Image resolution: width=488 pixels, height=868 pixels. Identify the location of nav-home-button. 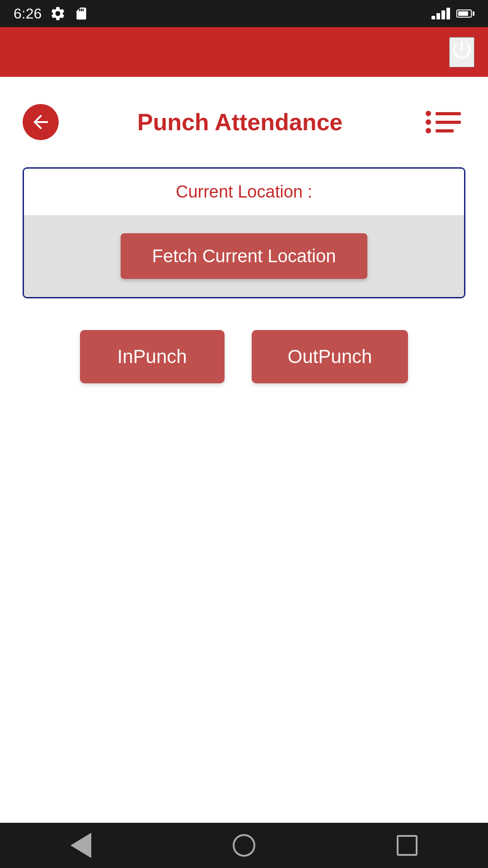
(244, 845).